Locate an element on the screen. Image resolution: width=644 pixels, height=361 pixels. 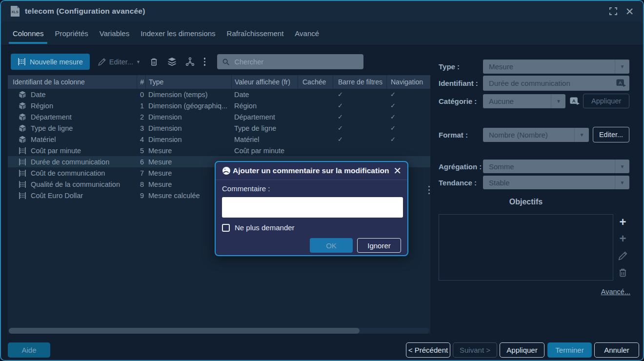
panel-splitter-handle is located at coordinates (429, 190).